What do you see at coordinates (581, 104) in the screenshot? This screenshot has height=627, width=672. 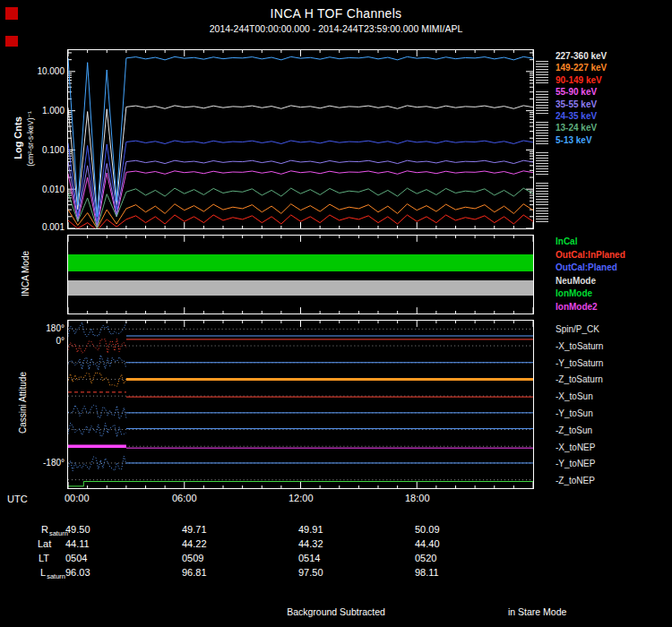 I see `legend-entry: 35-55 keV` at bounding box center [581, 104].